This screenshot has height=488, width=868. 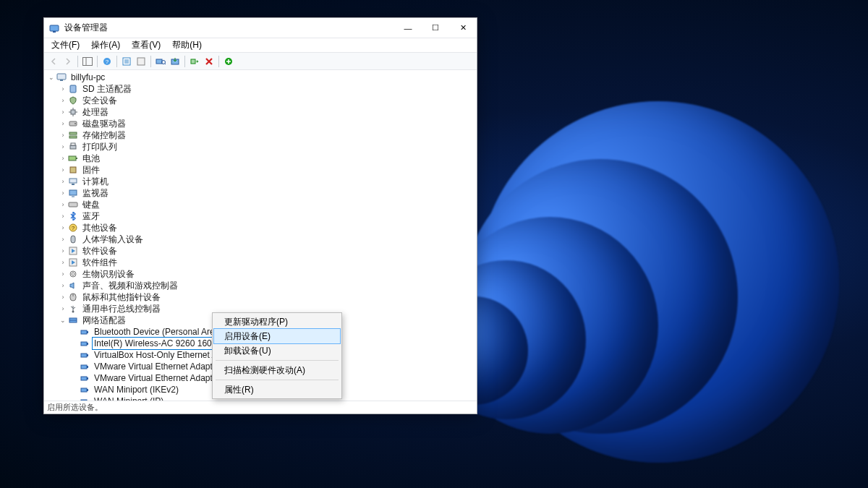 What do you see at coordinates (260, 135) in the screenshot?
I see `device-category: ›存储控制器` at bounding box center [260, 135].